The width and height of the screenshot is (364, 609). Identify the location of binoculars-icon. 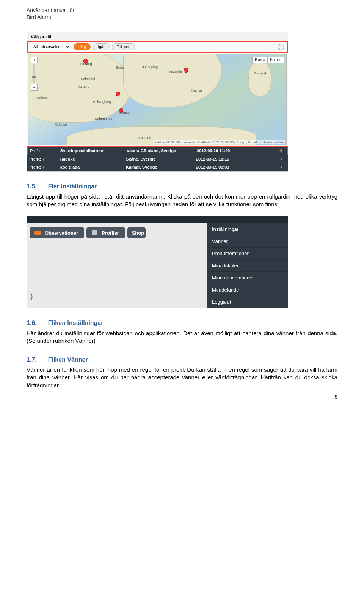
(38, 233).